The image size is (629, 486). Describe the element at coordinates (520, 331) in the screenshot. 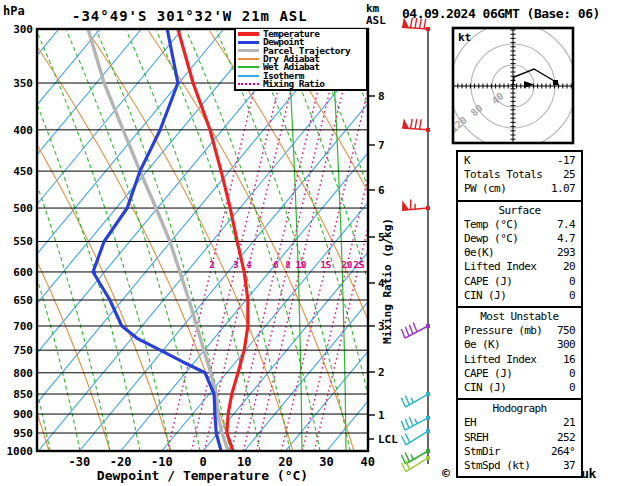

I see `stat-row: Pressure (mb)750` at that location.